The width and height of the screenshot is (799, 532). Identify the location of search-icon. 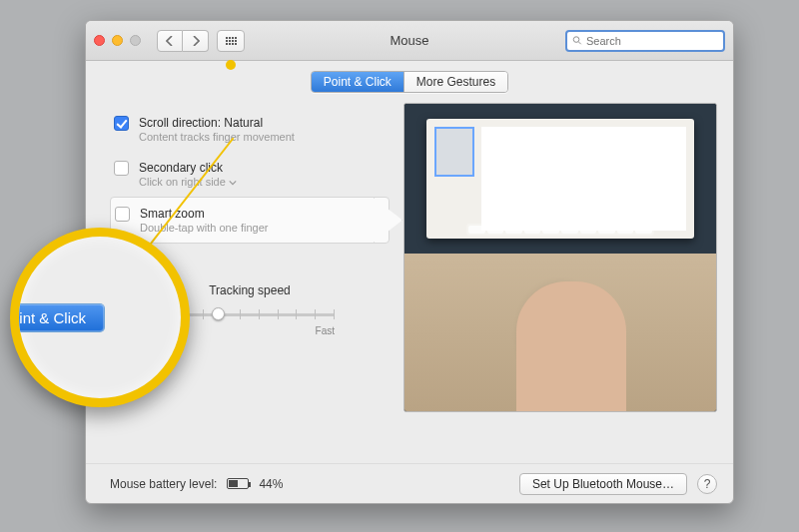
(577, 40).